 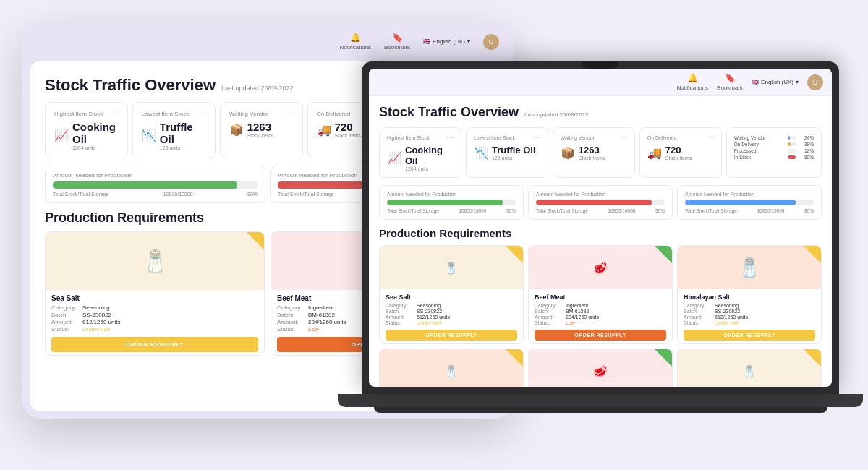 What do you see at coordinates (290, 114) in the screenshot?
I see `stat-menu-vendor: ⋯` at bounding box center [290, 114].